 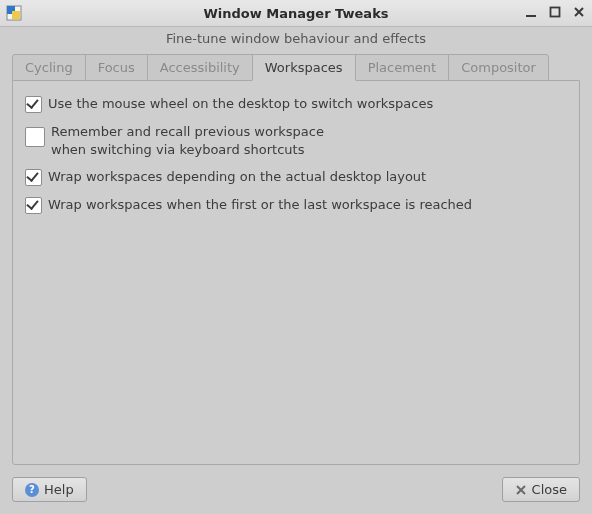 What do you see at coordinates (296, 205) in the screenshot?
I see `option-wrap-first-last: Wrap workspaces when the first or the la…` at bounding box center [296, 205].